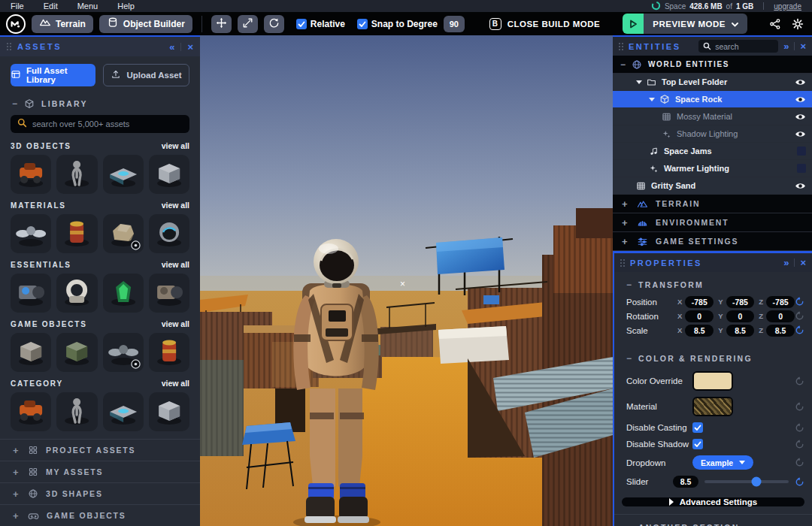  What do you see at coordinates (15, 104) in the screenshot?
I see `collapse-library-button: −` at bounding box center [15, 104].